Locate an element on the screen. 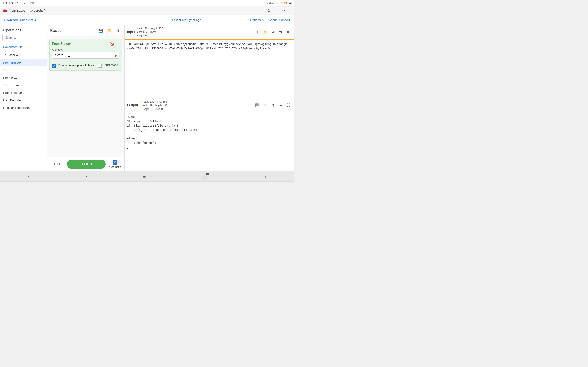 Image resolution: width=588 pixels, height=367 pixels. input-import-button: ⬇ is located at coordinates (273, 32).